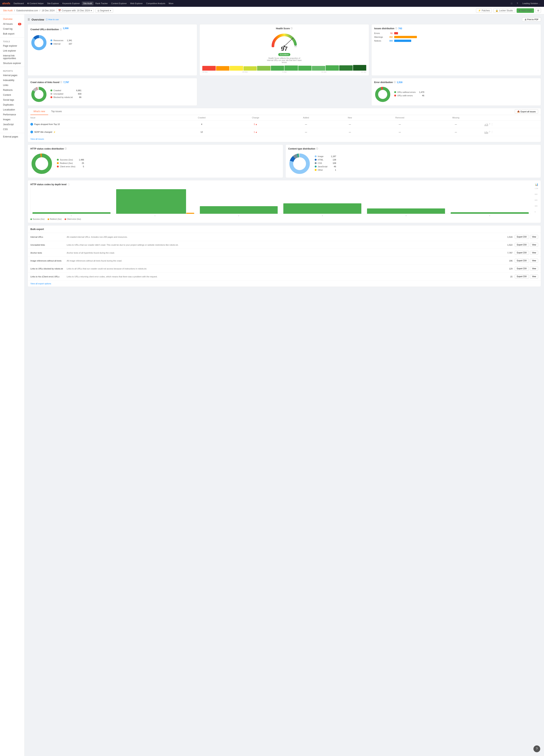 The width and height of the screenshot is (544, 756). Describe the element at coordinates (12, 90) in the screenshot. I see `sidebar-item-redirects: Redirects` at that location.